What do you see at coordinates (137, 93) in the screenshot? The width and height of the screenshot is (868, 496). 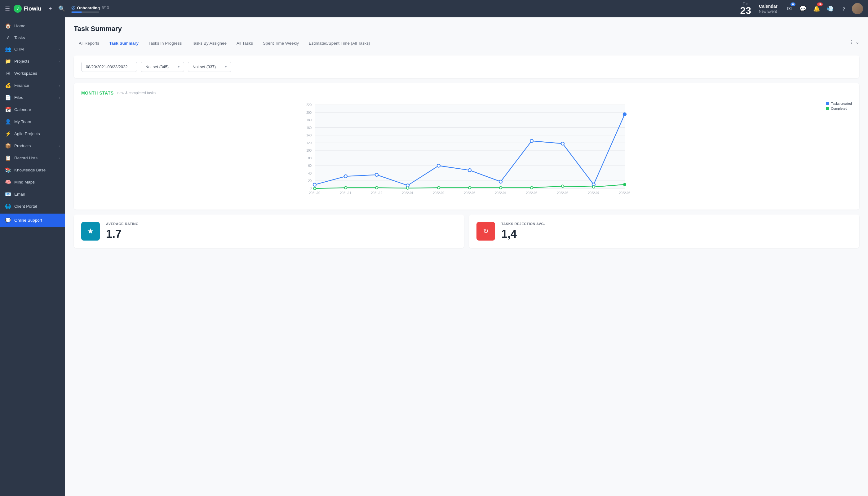 I see `chart-subtitle: new & completed tasks` at bounding box center [137, 93].